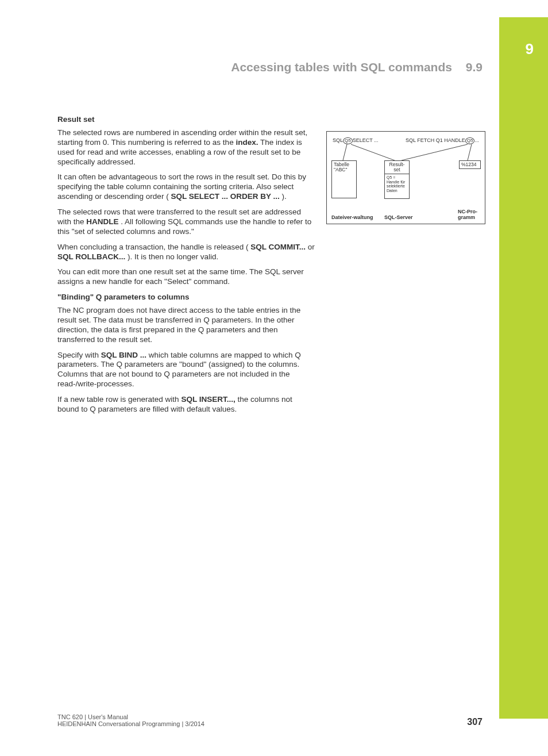 The width and height of the screenshot is (548, 756). Describe the element at coordinates (344, 179) in the screenshot. I see `diagram-box-tabelle: Tabelle "ABC"` at that location.